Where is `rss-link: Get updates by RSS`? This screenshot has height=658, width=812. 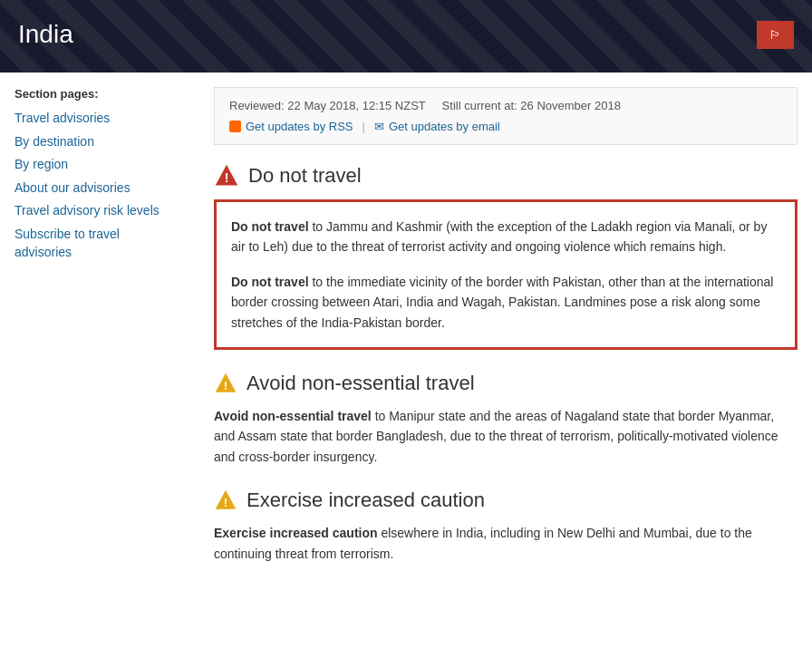
rss-link: Get updates by RSS is located at coordinates (292, 127).